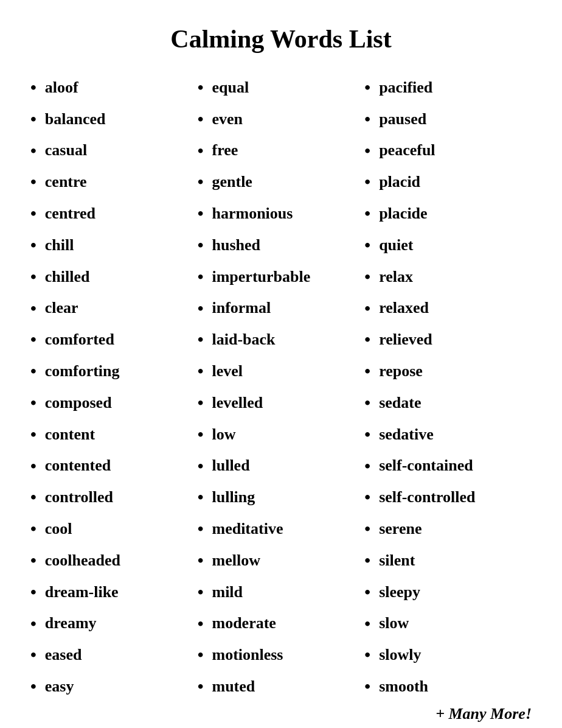 The width and height of the screenshot is (562, 728). Describe the element at coordinates (448, 655) in the screenshot. I see `list-item: slowly` at that location.